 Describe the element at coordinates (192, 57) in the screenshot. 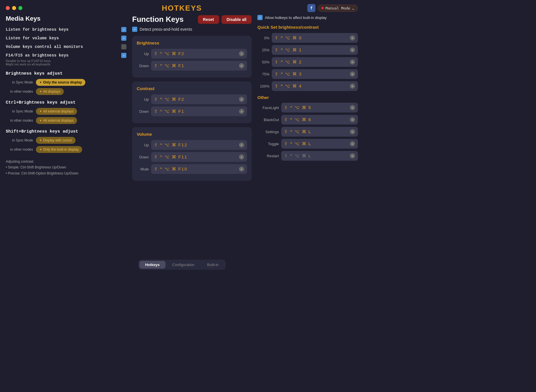

I see `brightness-section: Brightness Up ⇧ ^ ⌥ ⌘ F2 ✕ Down ⇧ ^ ⌥ ⌘ …` at that location.